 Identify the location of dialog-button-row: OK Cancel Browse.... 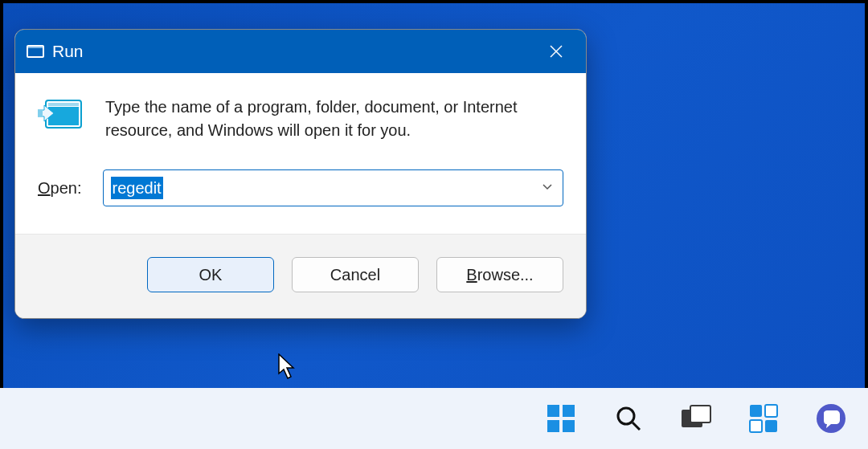
(301, 276).